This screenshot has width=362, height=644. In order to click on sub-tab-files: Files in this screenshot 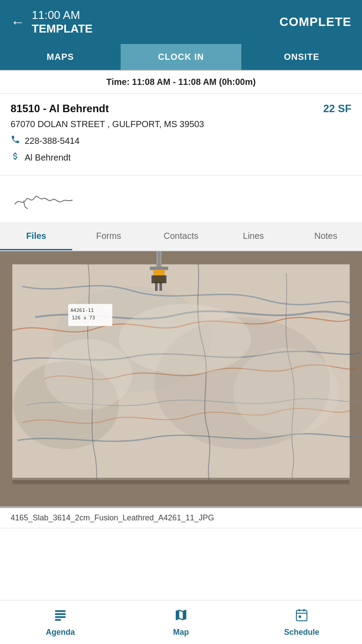, I will do `click(36, 237)`.